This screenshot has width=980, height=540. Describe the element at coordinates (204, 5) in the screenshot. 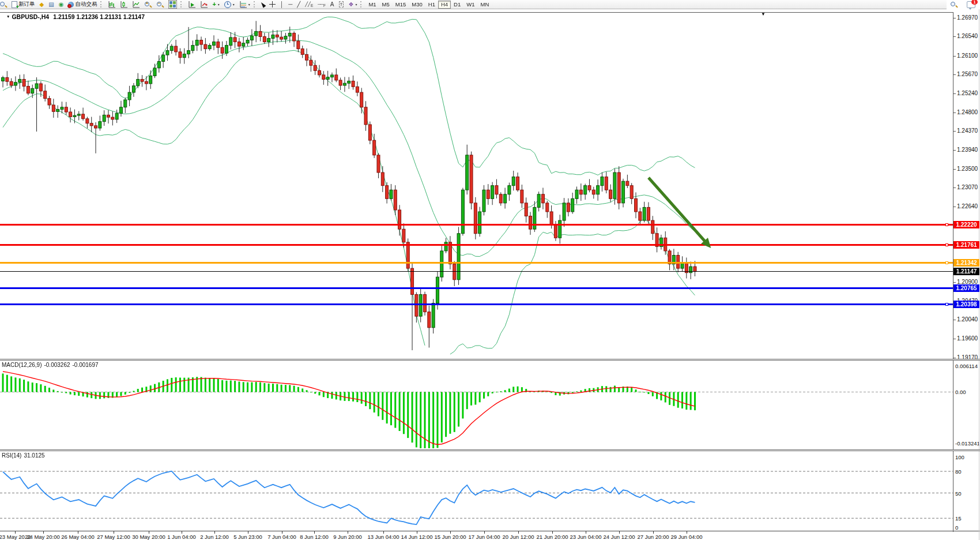

I see `auto-scroll-icon` at that location.